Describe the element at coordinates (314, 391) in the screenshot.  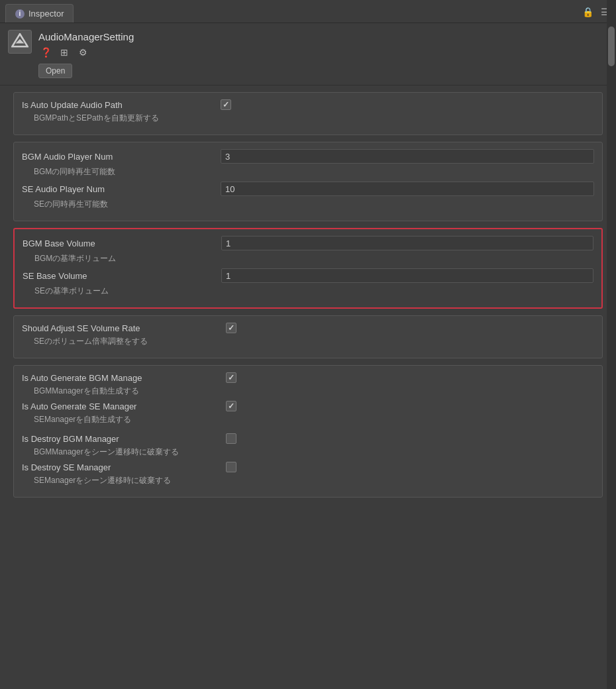
I see `auto-gen-bgm-sub: BGMManagerを自動生成する` at that location.